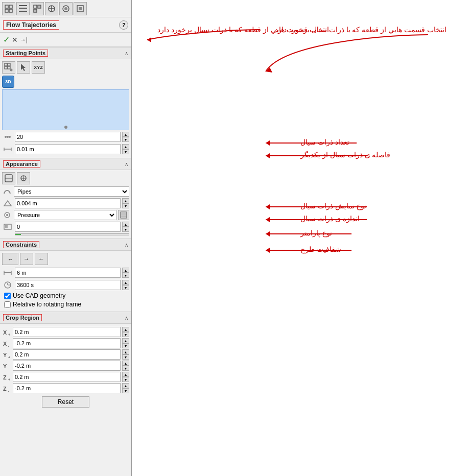 This screenshot has height=476, width=469. Describe the element at coordinates (67, 273) in the screenshot. I see `length-input` at that location.